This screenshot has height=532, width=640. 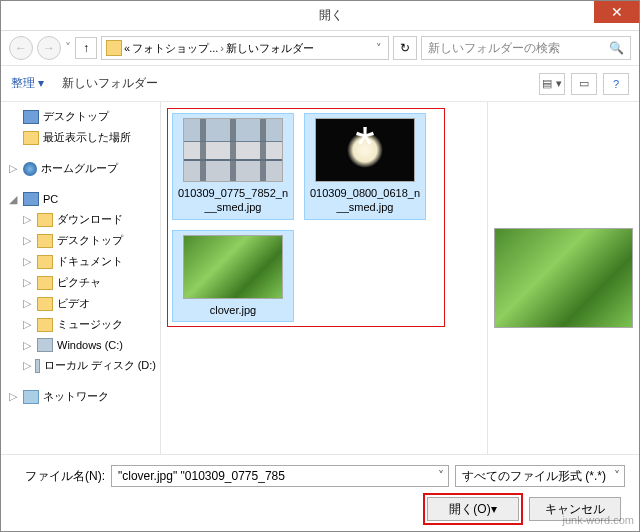 What do you see at coordinates (86, 48) in the screenshot?
I see `up-button: ↑` at bounding box center [86, 48].